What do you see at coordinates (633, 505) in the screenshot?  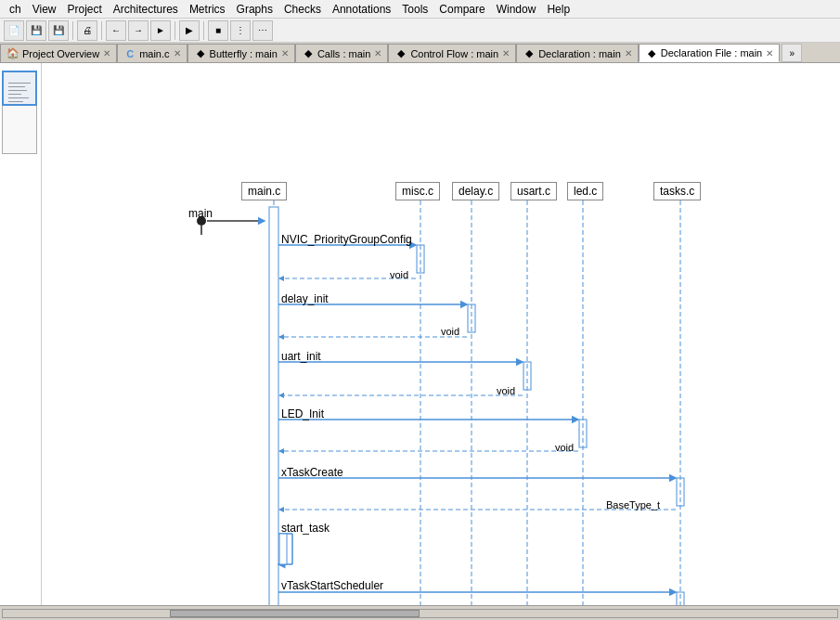 I see `return-label-xtask: BaseType_t` at bounding box center [633, 505].